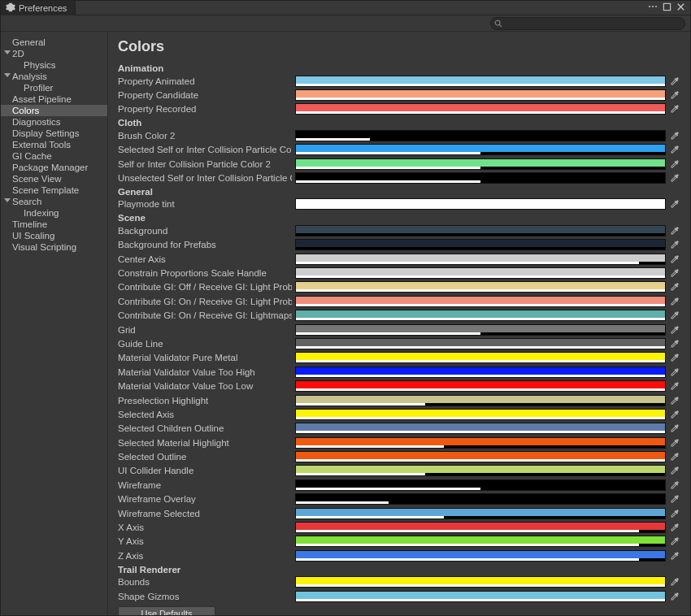  Describe the element at coordinates (54, 202) in the screenshot. I see `sidebar-item-search: Search` at that location.